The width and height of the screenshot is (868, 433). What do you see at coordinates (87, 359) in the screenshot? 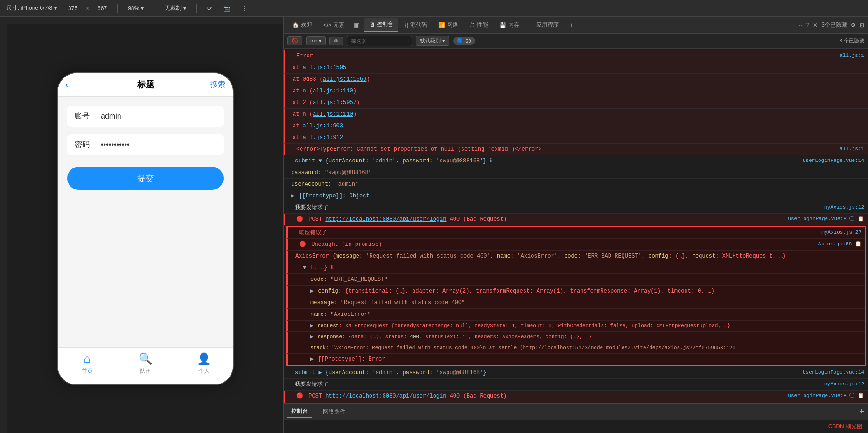
I see `home-icon: ⌂` at bounding box center [87, 359].